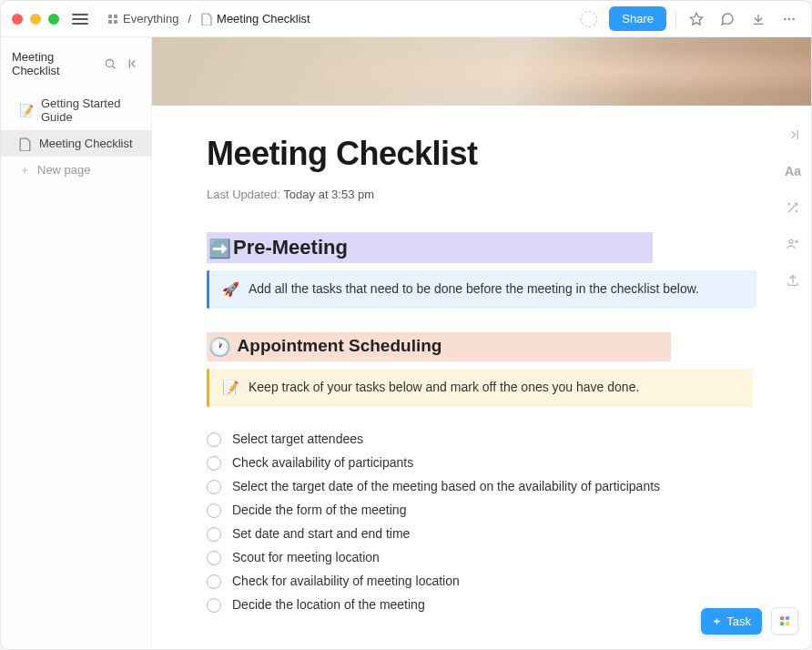  What do you see at coordinates (36, 19) in the screenshot?
I see `minimize-window-button` at bounding box center [36, 19].